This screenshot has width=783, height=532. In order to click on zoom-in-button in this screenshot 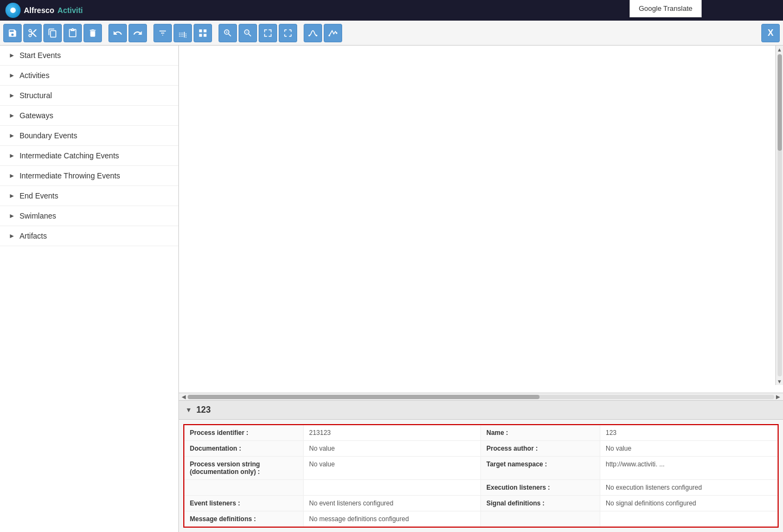, I will do `click(228, 33)`.